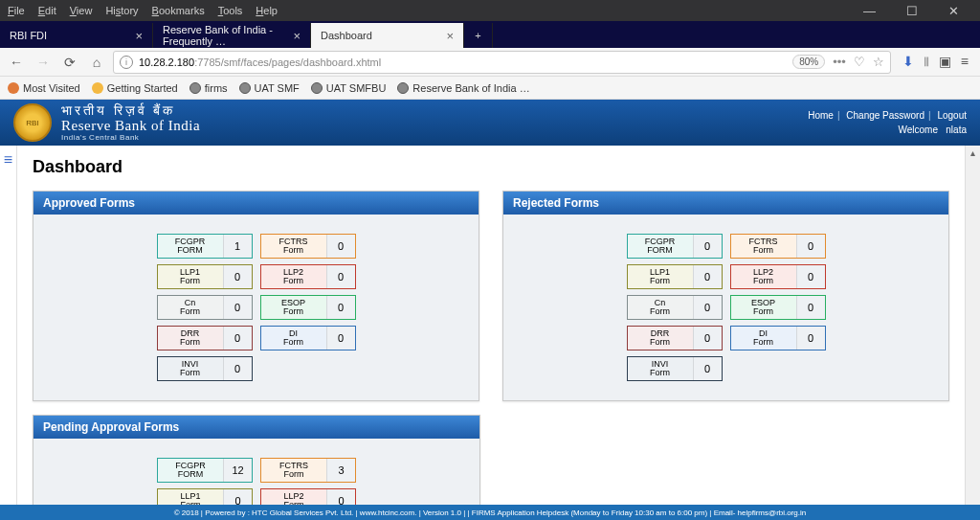  Describe the element at coordinates (9, 333) in the screenshot. I see `sidebar-toggle: ≡` at that location.